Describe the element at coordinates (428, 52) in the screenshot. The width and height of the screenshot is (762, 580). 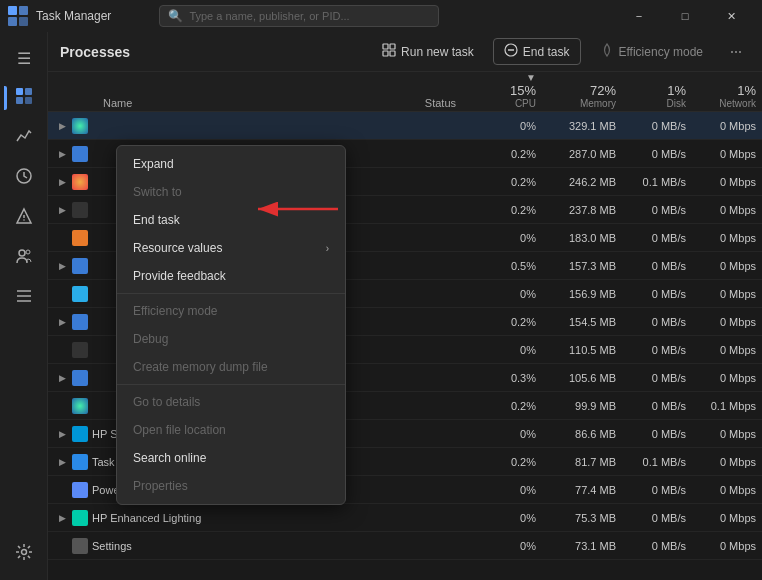
I see `run-new-task-button: Run new task` at that location.